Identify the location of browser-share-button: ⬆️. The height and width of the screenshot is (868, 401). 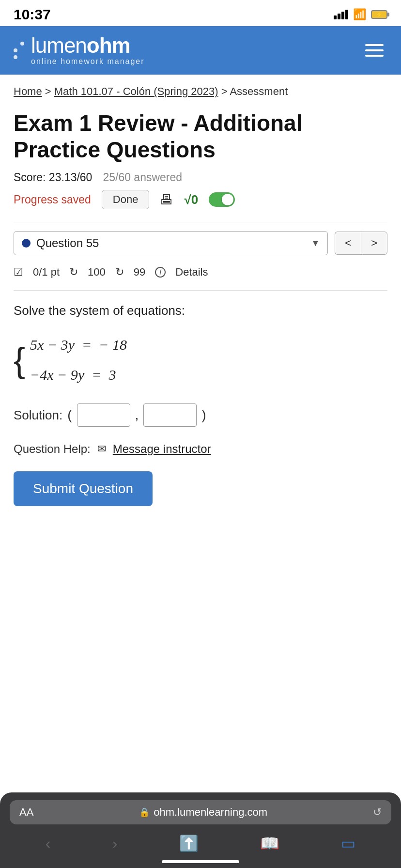
(189, 843).